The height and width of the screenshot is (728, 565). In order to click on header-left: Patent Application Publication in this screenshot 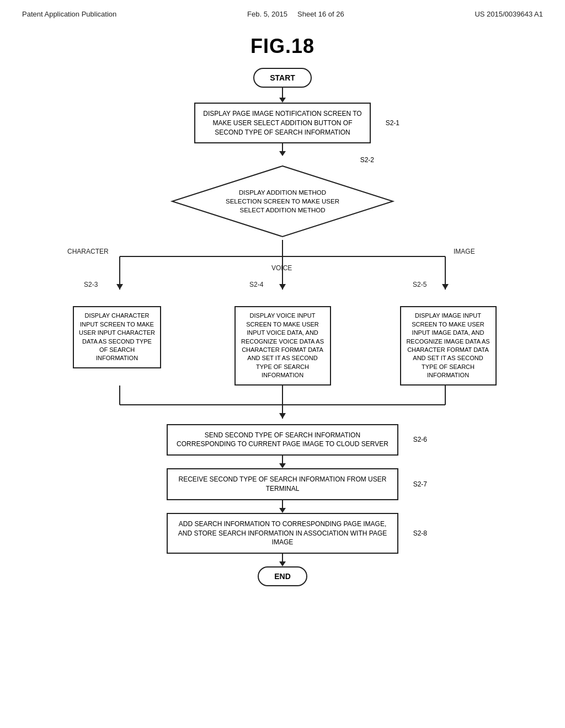, I will do `click(70, 14)`.